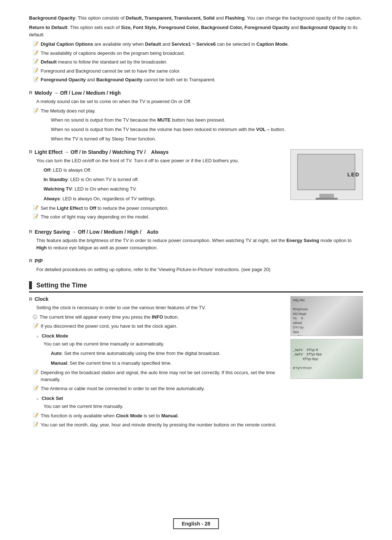 The width and height of the screenshot is (392, 540). I want to click on note-text-3: Default means to follow the standard set…, so click(104, 62).